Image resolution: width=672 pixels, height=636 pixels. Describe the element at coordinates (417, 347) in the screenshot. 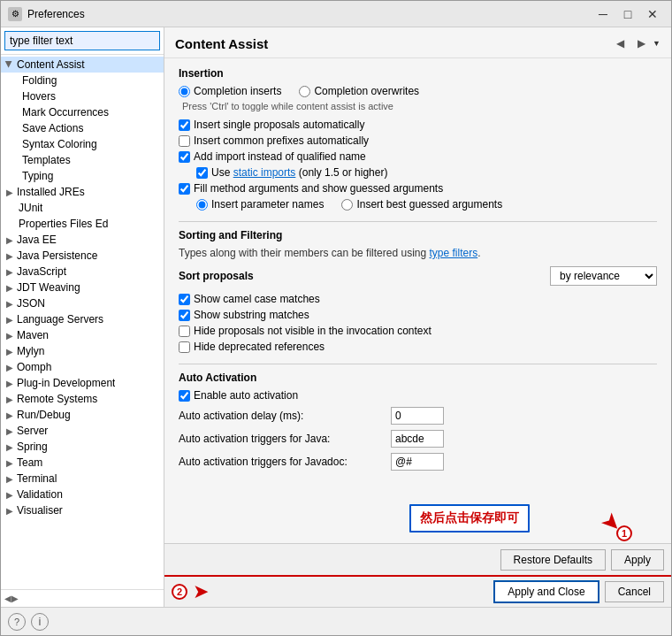

I see `check-hide-deprecated: Hide deprecated references` at that location.